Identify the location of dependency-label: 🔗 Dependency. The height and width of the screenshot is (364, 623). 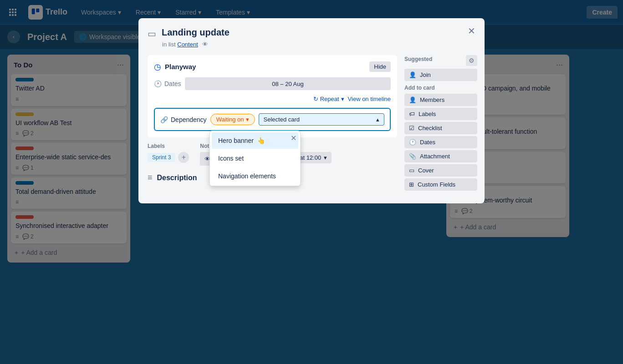
(184, 120).